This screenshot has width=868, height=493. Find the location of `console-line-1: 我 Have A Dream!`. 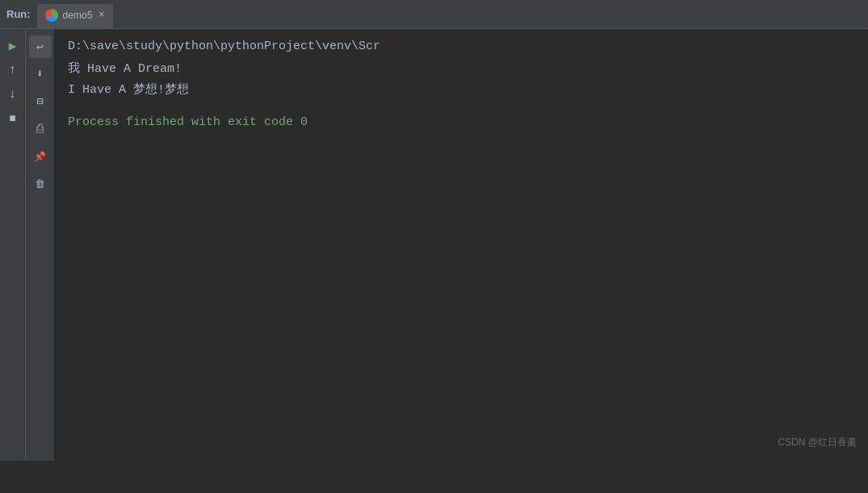

console-line-1: 我 Have A Dream! is located at coordinates (462, 69).